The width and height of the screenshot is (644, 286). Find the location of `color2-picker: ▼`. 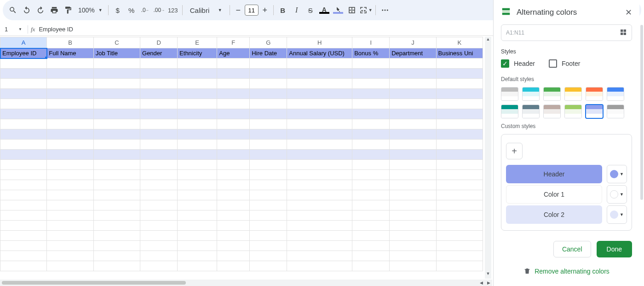

color2-picker: ▼ is located at coordinates (617, 215).